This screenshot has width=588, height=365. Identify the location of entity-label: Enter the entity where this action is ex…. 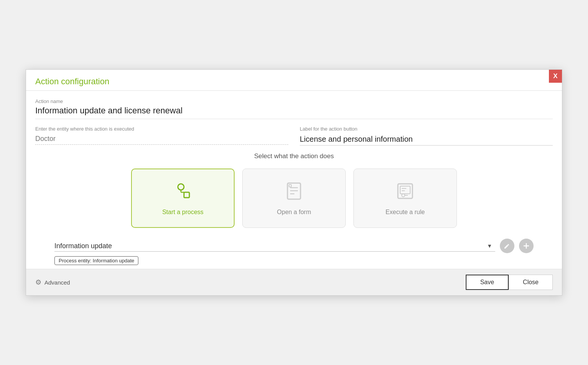
(162, 129).